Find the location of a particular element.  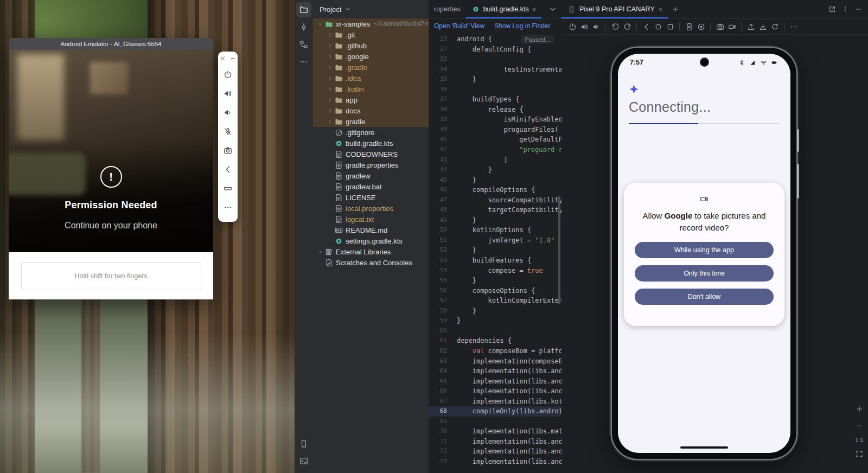

zoom-out-button is located at coordinates (859, 426).